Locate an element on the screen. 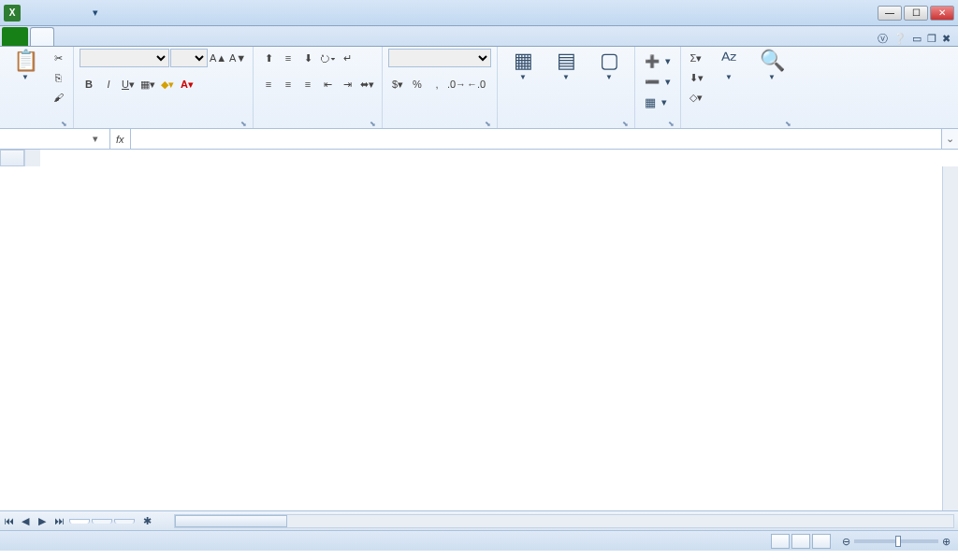  insert-icon: ➕ is located at coordinates (652, 62).